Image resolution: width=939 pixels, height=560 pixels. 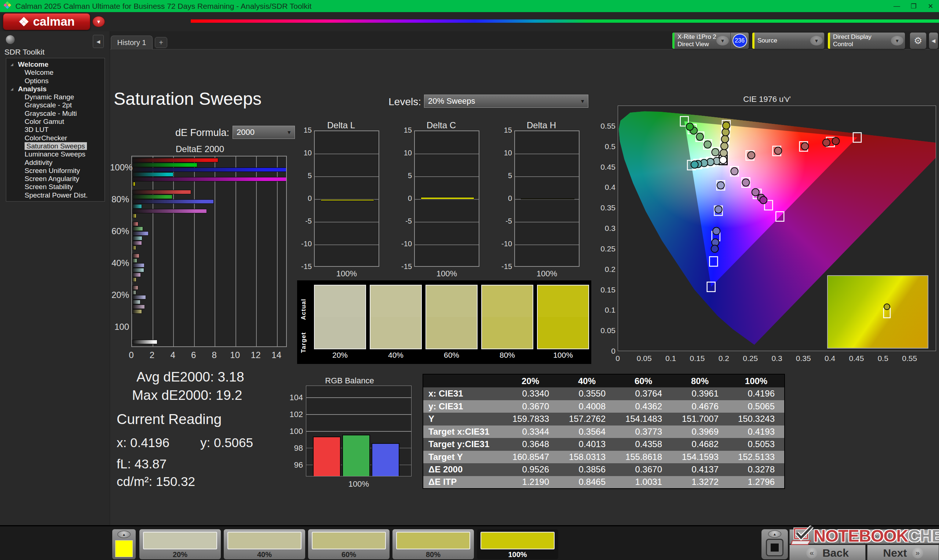 What do you see at coordinates (715, 152) in the screenshot?
I see `measured-marker-green-20pct` at bounding box center [715, 152].